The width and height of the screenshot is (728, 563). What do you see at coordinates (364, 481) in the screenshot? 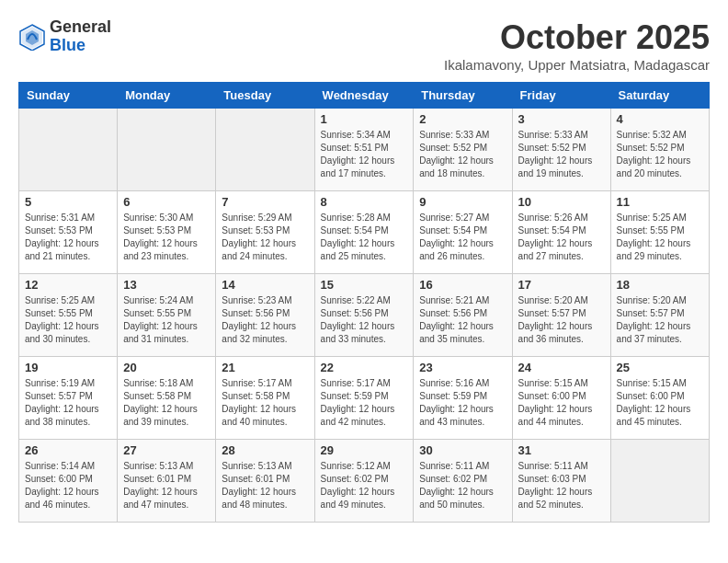
I see `calendar-week-row: 26 Sunrise: 5:14 AMSunset: 6:00 PMDaylig…` at bounding box center [364, 481].